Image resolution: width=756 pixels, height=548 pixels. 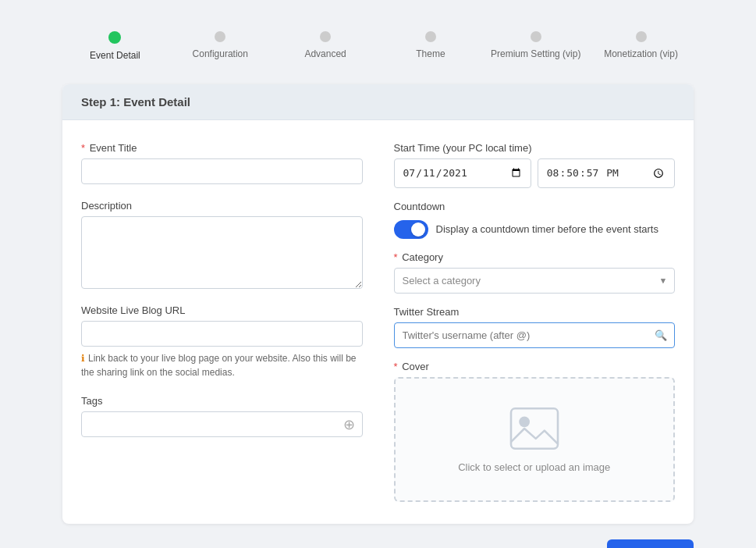 What do you see at coordinates (222, 401) in the screenshot?
I see `tags-label: Tags` at bounding box center [222, 401].